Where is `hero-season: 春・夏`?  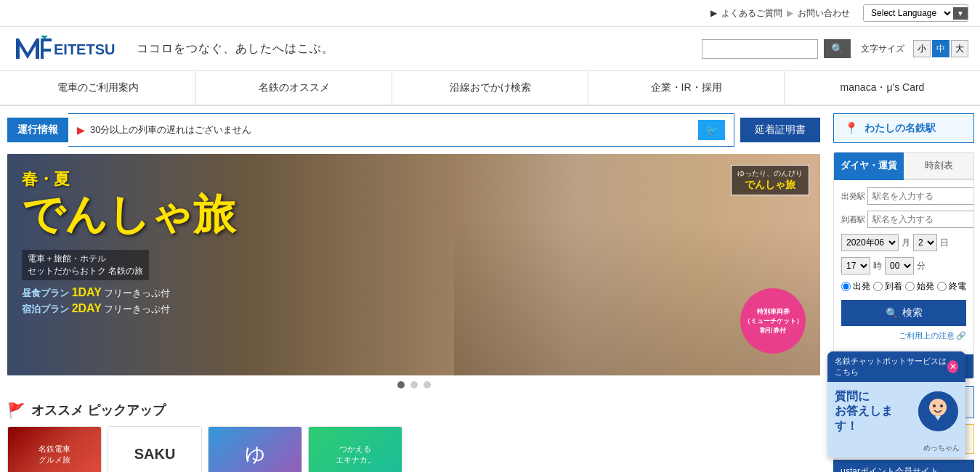
hero-season: 春・夏 is located at coordinates (129, 179).